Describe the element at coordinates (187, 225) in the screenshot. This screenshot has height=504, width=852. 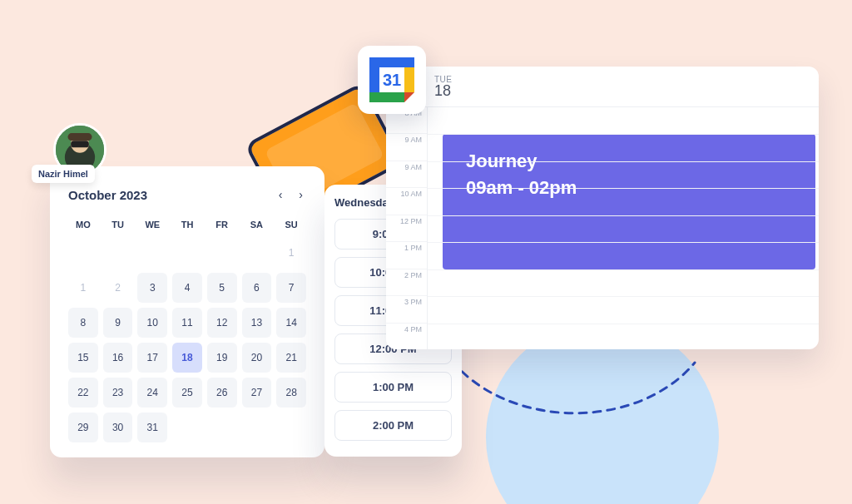
I see `calendar-weekday-row: MOTUWETHFRSASU` at that location.